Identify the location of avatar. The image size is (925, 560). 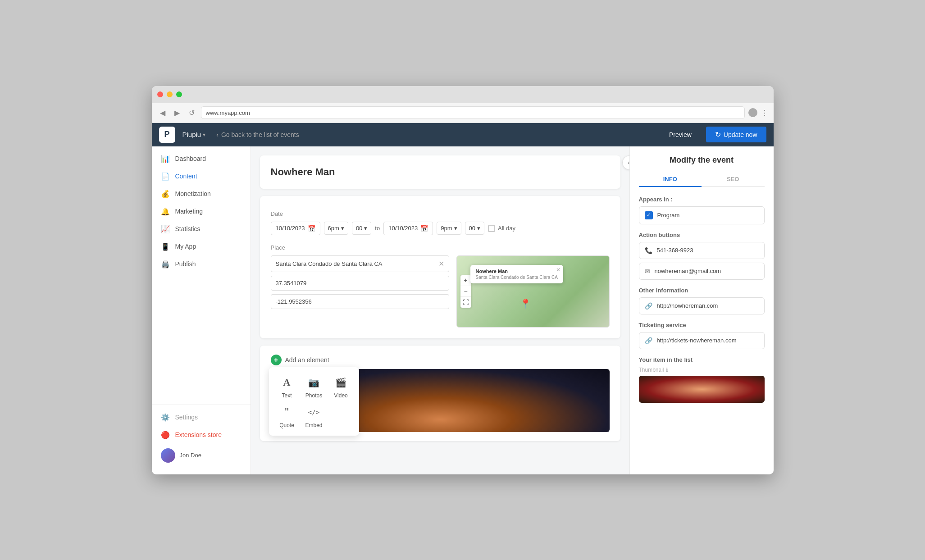
(168, 455).